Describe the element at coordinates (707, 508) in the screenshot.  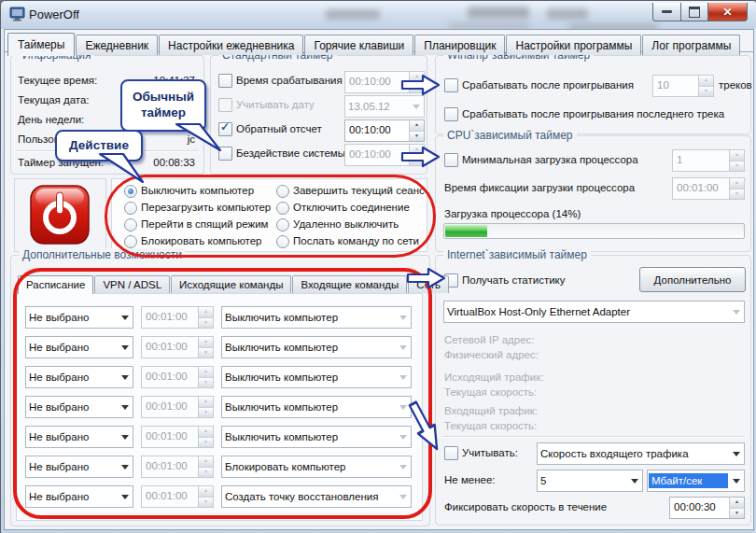
I see `fix-speed-spinner: 00:00:30 ▲▼` at that location.